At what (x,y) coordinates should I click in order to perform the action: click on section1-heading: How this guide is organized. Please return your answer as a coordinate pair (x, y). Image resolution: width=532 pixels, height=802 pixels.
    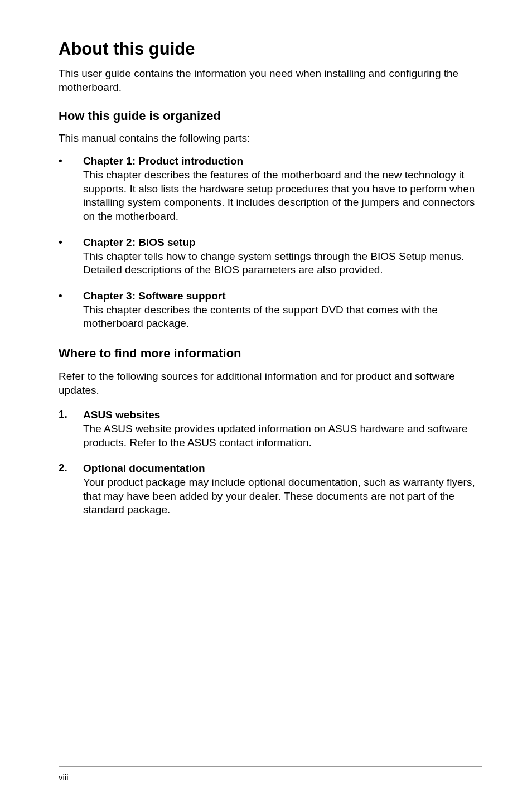
    Looking at the image, I should click on (270, 116).